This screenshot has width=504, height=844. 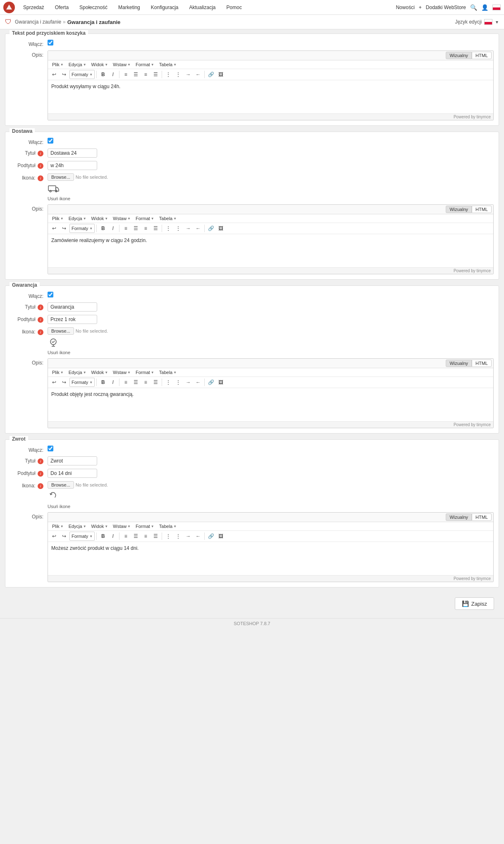 I want to click on ikona-info-icon-3: i, so click(x=41, y=486).